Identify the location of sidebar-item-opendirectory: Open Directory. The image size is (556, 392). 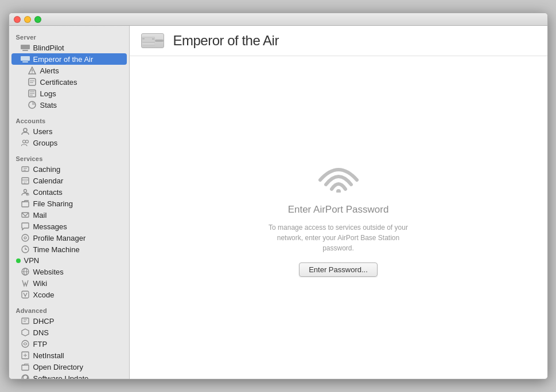
(69, 367).